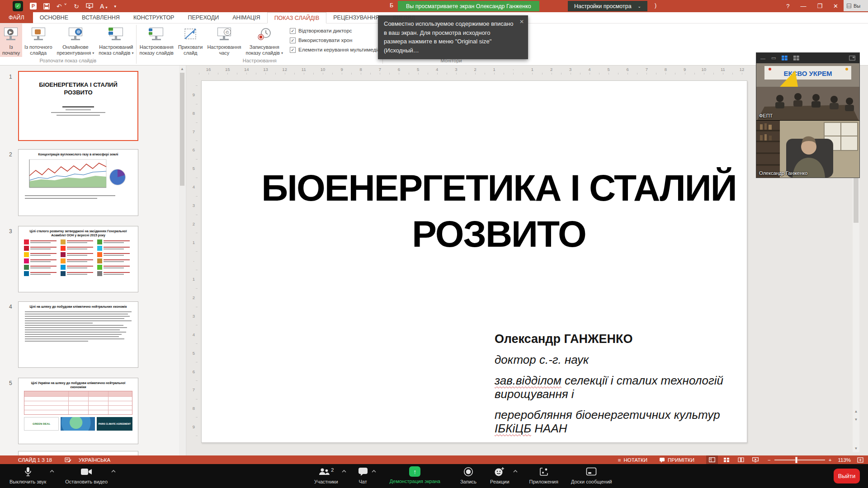  Describe the element at coordinates (515, 477) in the screenshot. I see `reactions-chevron` at that location.